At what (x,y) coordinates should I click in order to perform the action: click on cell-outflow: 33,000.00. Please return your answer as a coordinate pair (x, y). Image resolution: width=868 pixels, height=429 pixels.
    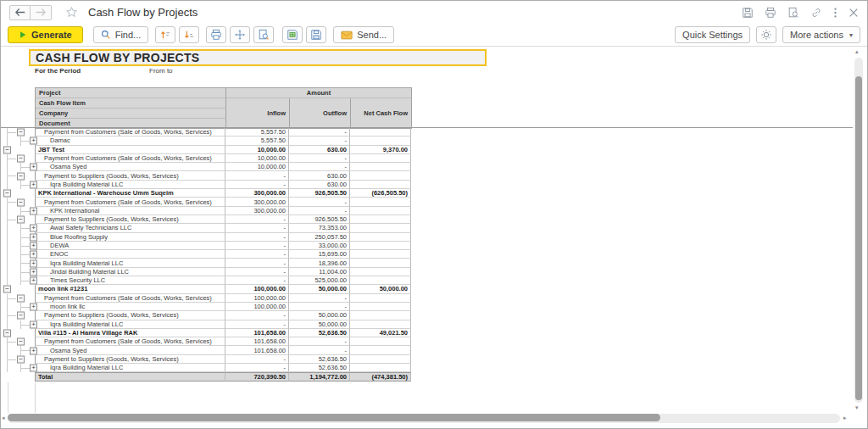
    Looking at the image, I should click on (320, 246).